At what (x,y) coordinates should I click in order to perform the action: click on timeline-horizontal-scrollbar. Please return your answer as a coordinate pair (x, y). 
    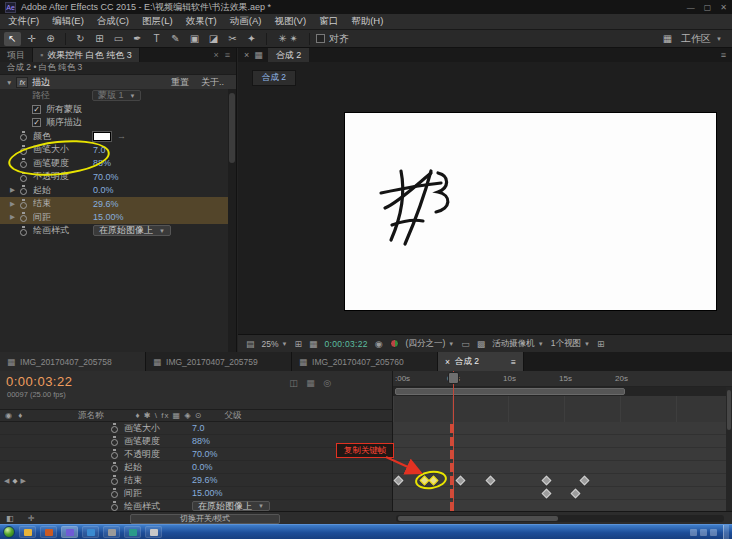
    Looking at the image, I should click on (560, 518).